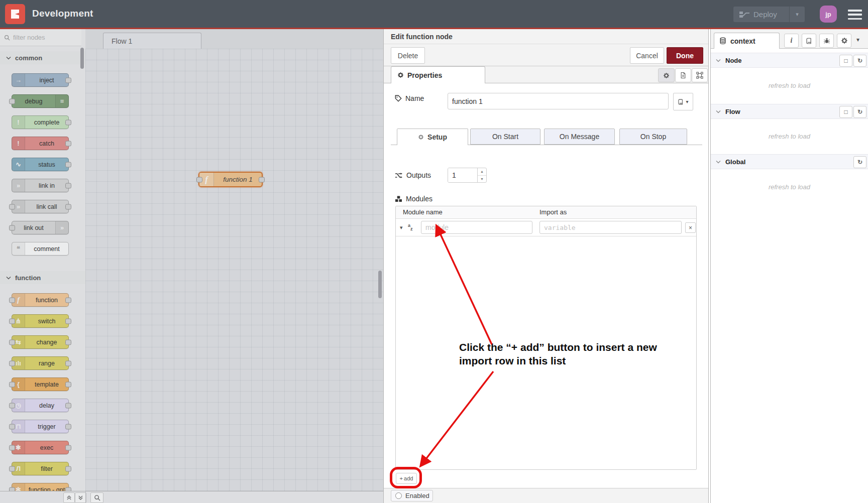 Image resolution: width=868 pixels, height=503 pixels. I want to click on palette-expand-all-button, so click(80, 498).